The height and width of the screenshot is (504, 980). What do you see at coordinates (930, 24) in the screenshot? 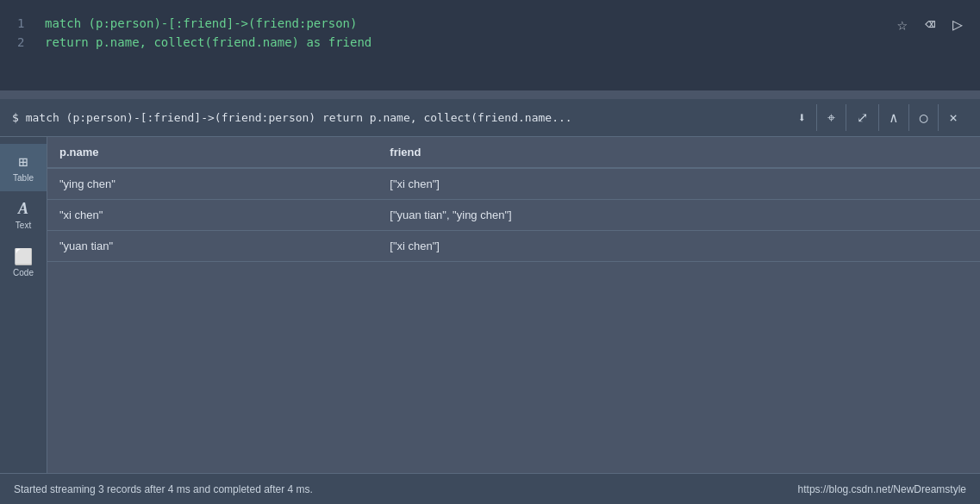
I see `eraser-icon: ⌫` at bounding box center [930, 24].